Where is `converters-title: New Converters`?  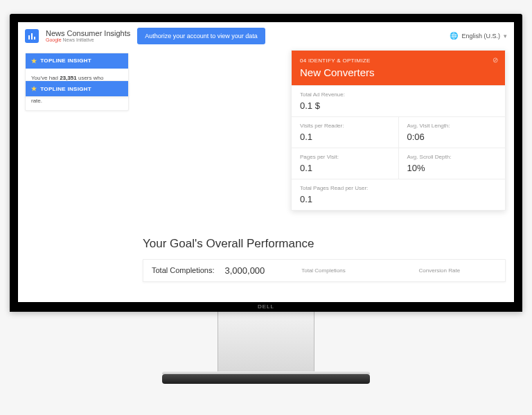 converters-title: New Converters is located at coordinates (398, 72).